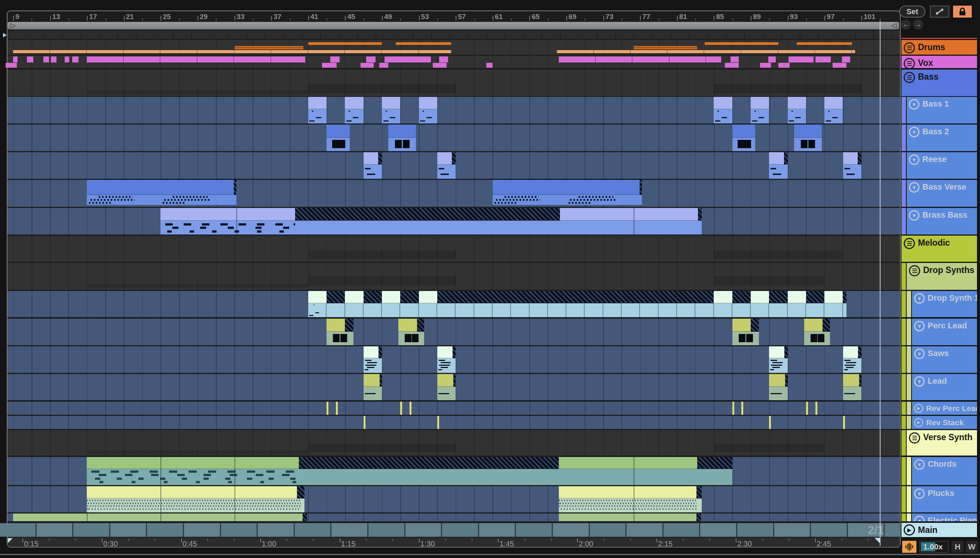 The image size is (980, 558). What do you see at coordinates (942, 138) in the screenshot?
I see `track-block: ▼Bass 2` at bounding box center [942, 138].